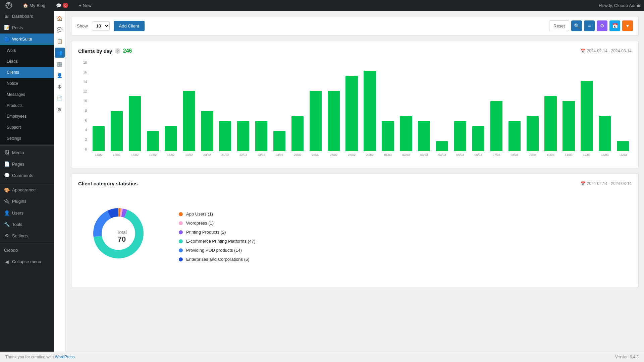 The image size is (644, 362). What do you see at coordinates (27, 190) in the screenshot?
I see `sidebar-item-appearance: 🎨 Appearance` at bounding box center [27, 190].